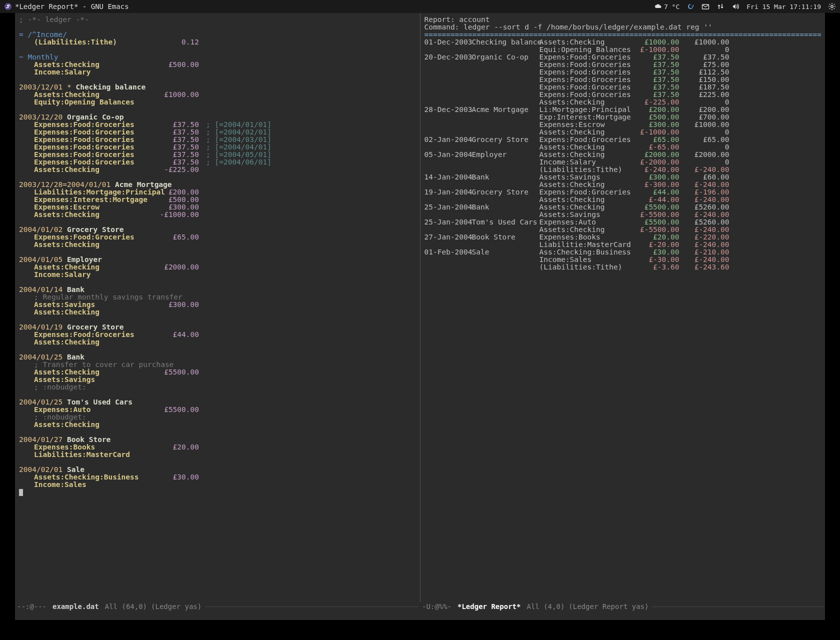 The image size is (840, 640). What do you see at coordinates (623, 252) in the screenshot?
I see `register-row: 01-Feb-2004SaleAss:Checking:Business£30.…` at bounding box center [623, 252].